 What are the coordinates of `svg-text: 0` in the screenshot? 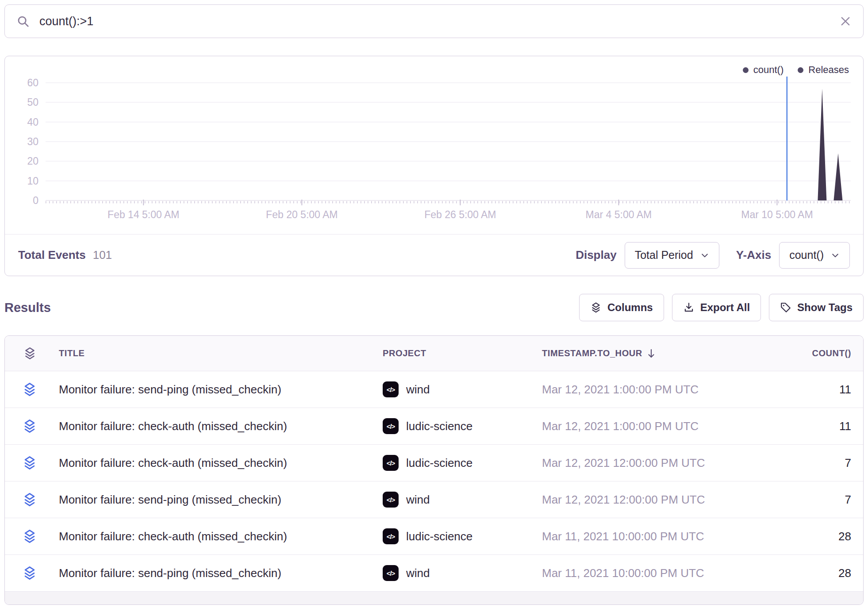 It's located at (35, 200).